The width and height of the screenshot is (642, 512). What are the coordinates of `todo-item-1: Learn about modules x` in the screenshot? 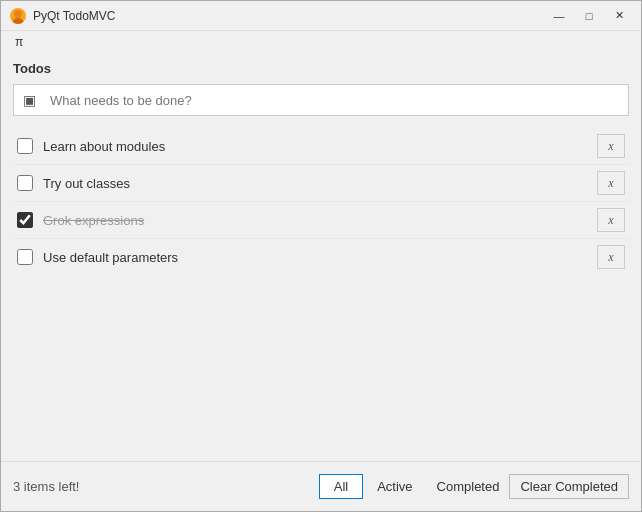 It's located at (321, 146).